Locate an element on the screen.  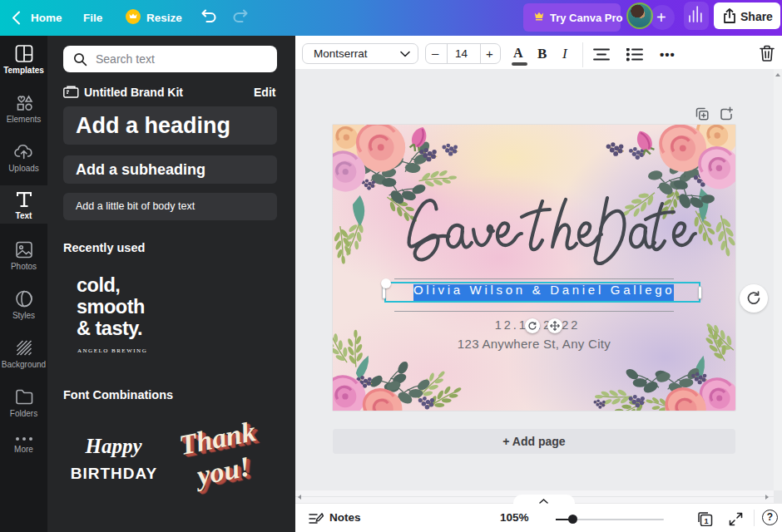
svg-text: 1 is located at coordinates (705, 521).